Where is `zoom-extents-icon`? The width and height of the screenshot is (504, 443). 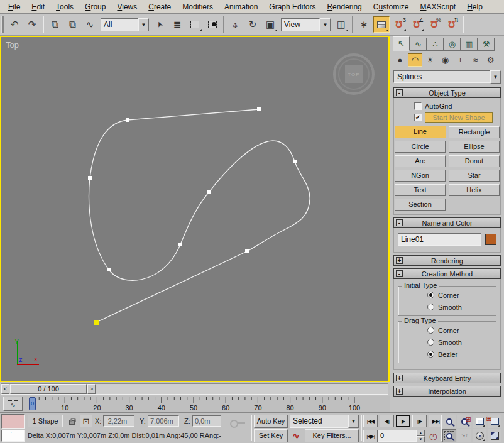 zoom-extents-icon is located at coordinates (479, 421).